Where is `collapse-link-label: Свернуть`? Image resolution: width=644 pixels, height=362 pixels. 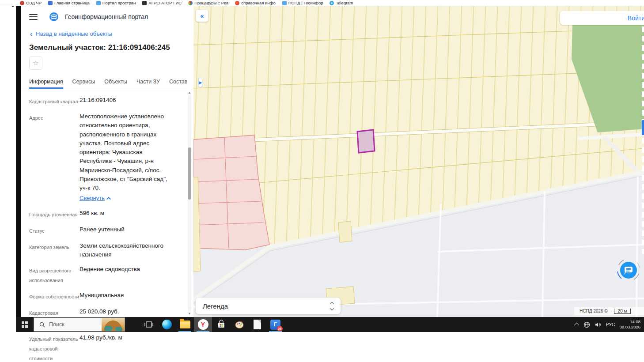
collapse-link-label: Свернуть is located at coordinates (92, 198).